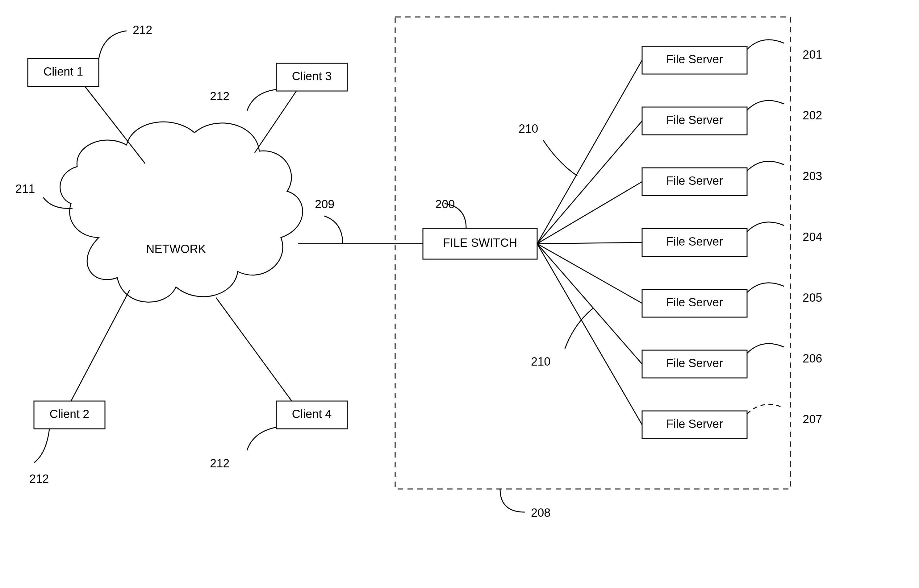  What do you see at coordinates (541, 362) in the screenshot?
I see `links-ref-bot: 210` at bounding box center [541, 362].